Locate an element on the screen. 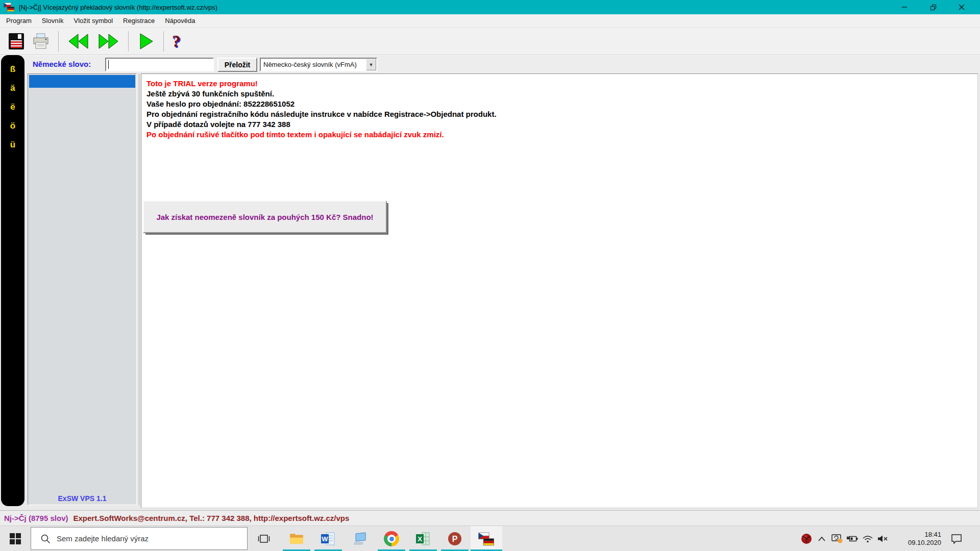 The image size is (980, 551). windows-logo-icon is located at coordinates (15, 539).